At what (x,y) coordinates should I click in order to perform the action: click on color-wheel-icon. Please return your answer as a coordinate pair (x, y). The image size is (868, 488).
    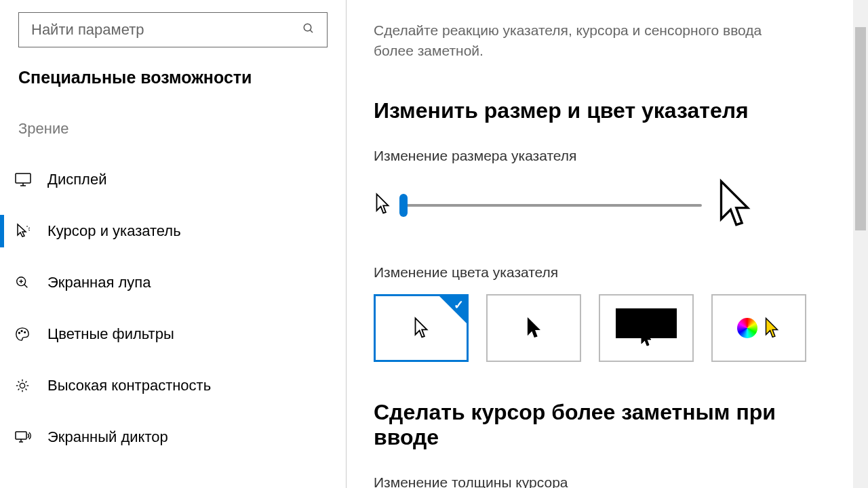
    Looking at the image, I should click on (747, 328).